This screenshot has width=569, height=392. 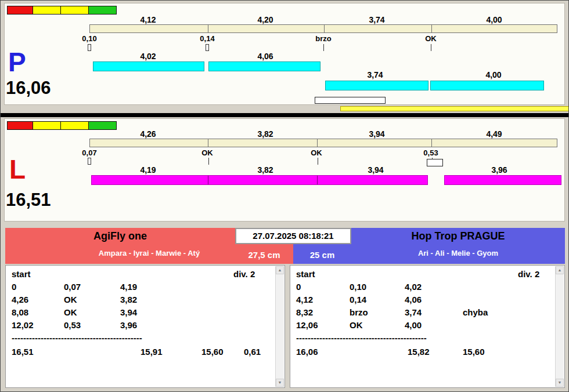 I want to click on split-time-label: 3,82, so click(x=265, y=135).